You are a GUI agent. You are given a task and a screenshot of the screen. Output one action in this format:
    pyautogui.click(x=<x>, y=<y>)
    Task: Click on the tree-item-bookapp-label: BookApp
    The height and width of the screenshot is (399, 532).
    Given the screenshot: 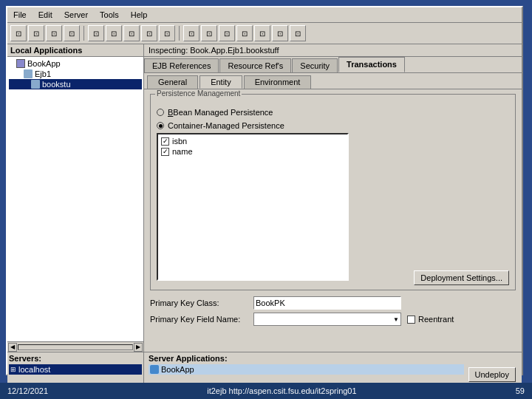 What is the action you would take?
    pyautogui.click(x=44, y=64)
    